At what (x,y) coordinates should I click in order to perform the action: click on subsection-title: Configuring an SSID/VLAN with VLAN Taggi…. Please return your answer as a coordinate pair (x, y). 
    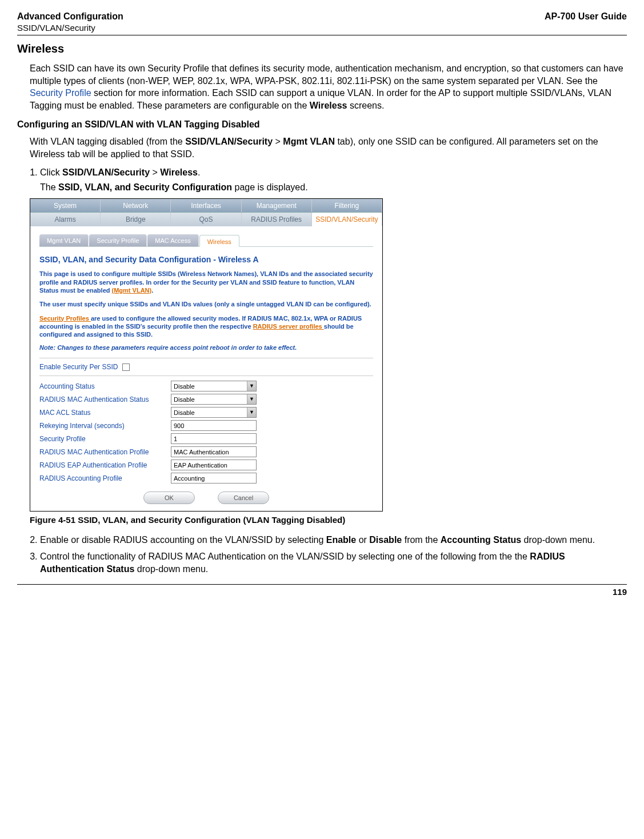
    Looking at the image, I should click on (322, 125).